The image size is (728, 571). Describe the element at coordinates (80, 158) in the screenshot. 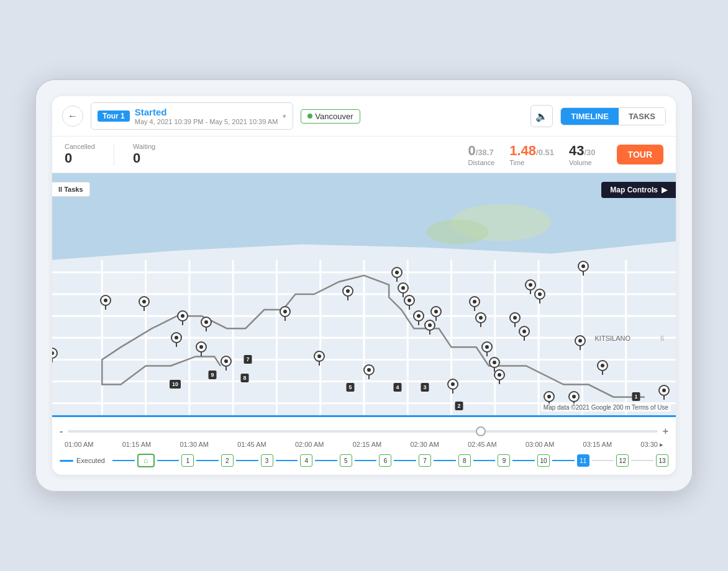

I see `cancelled-value: 0` at that location.